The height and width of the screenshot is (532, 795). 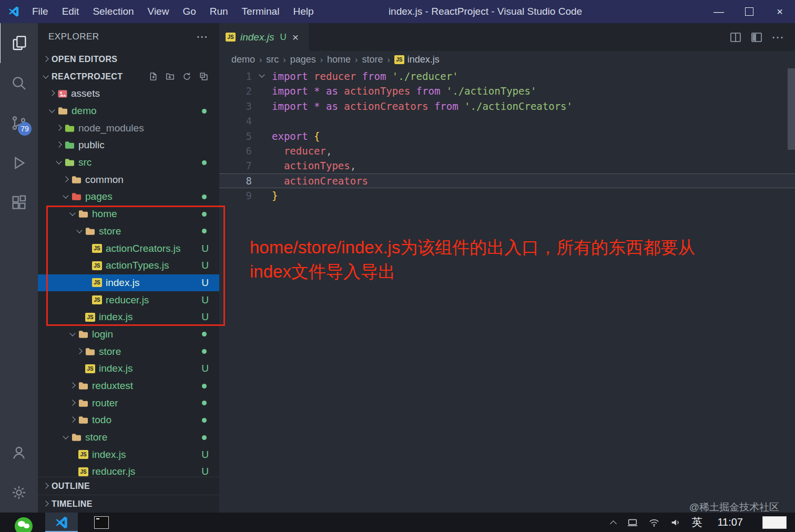 What do you see at coordinates (219, 12) in the screenshot?
I see `menu-run: Run` at bounding box center [219, 12].